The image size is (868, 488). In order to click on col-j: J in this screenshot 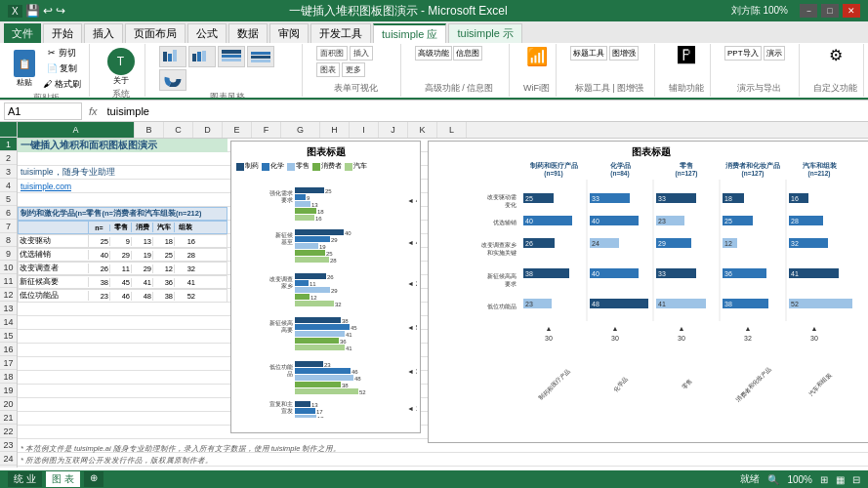, I will do `click(393, 130)`.